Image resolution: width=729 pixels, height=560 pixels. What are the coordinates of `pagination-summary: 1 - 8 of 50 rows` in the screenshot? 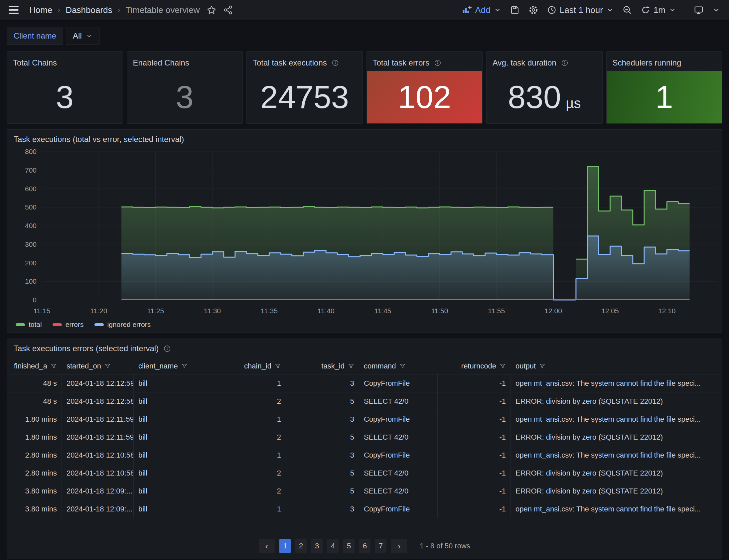 It's located at (445, 546).